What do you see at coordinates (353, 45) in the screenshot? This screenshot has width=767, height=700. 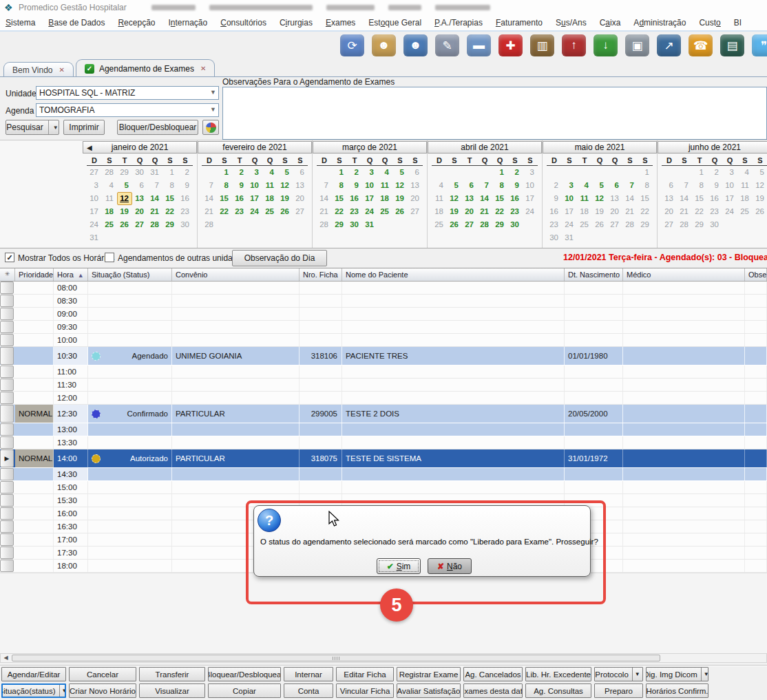 I see `user-sync-icon: ⟳` at bounding box center [353, 45].